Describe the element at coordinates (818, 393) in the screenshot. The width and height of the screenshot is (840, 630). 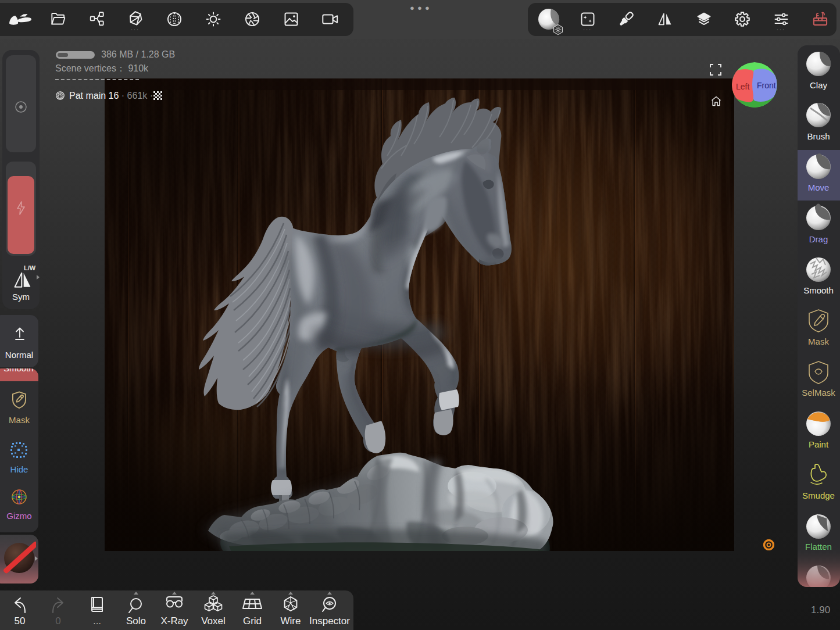
I see `svg-text: SelMask` at that location.